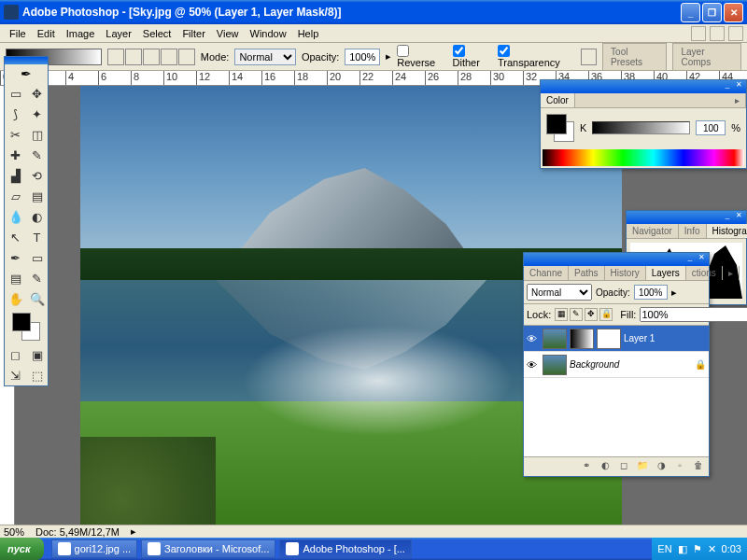 The image size is (747, 560). What do you see at coordinates (37, 237) in the screenshot?
I see `type-tool: T` at bounding box center [37, 237].